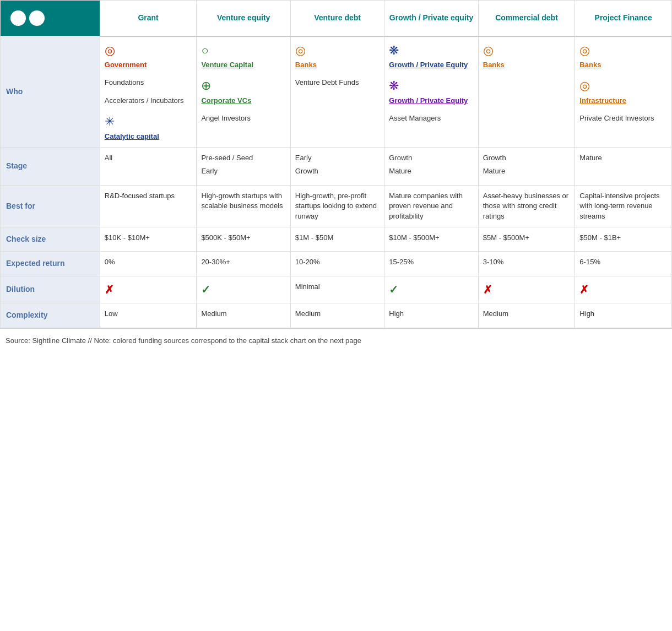 This screenshot has height=631, width=672. I want to click on dilution-commercial-debt: ✗, so click(527, 290).